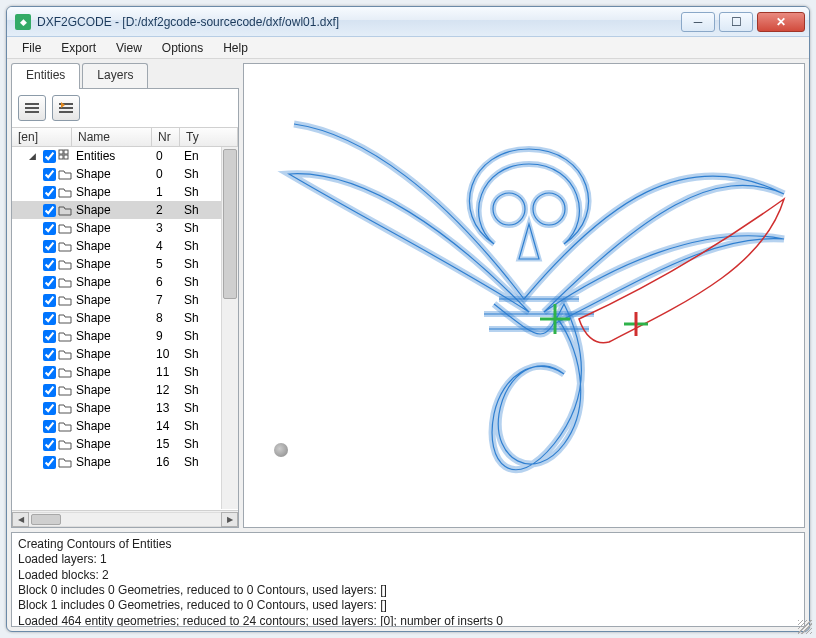 This screenshot has height=638, width=816. What do you see at coordinates (112, 137) in the screenshot?
I see `col-name: Name` at bounding box center [112, 137].